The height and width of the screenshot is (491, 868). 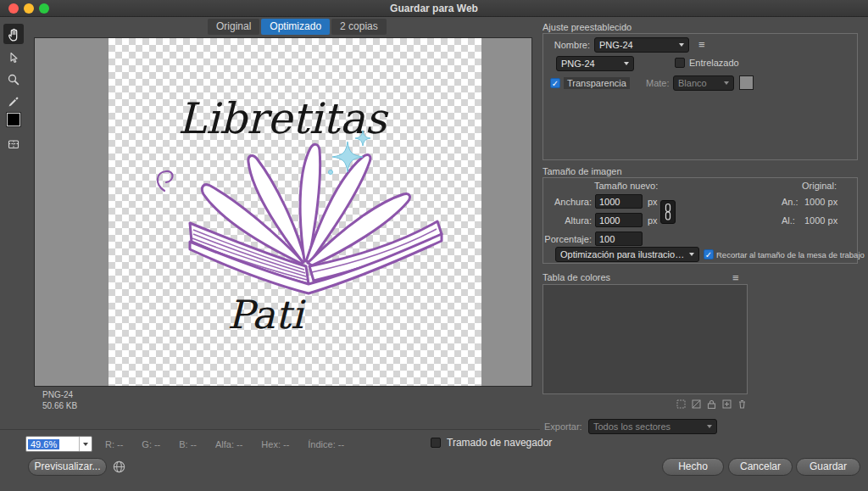 I want to click on delete-color-button, so click(x=743, y=404).